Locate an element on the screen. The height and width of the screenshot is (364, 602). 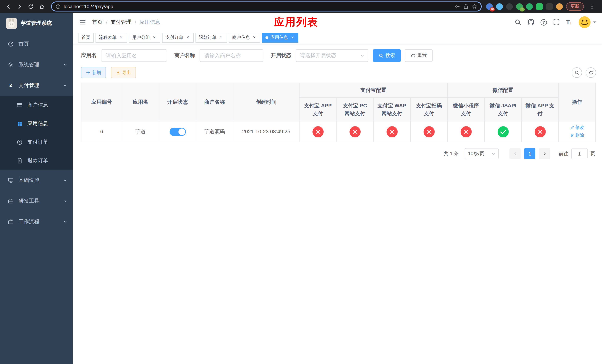
share-icon is located at coordinates (466, 6).